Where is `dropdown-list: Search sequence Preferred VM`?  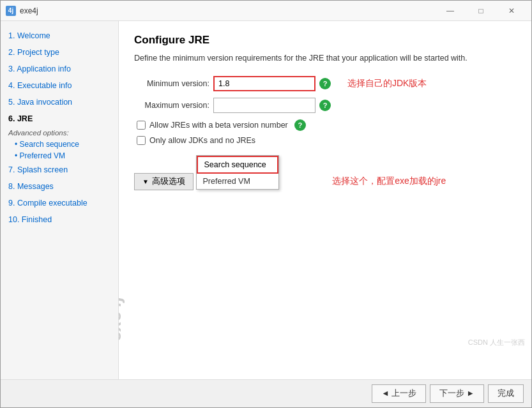
dropdown-list: Search sequence Preferred VM is located at coordinates (238, 172).